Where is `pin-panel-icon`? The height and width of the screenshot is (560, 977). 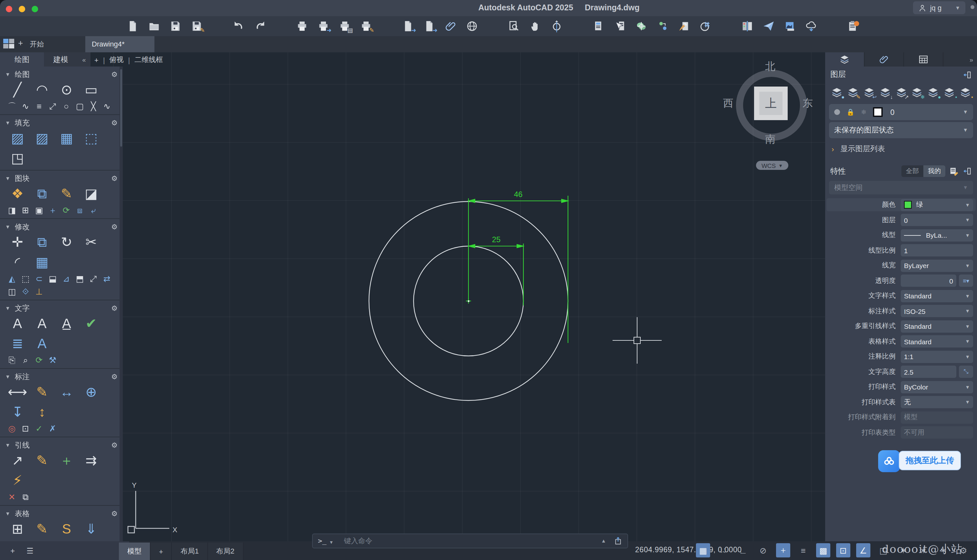
pin-panel-icon is located at coordinates (967, 171).